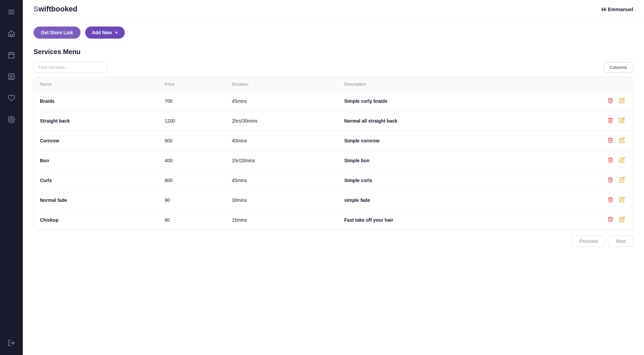  What do you see at coordinates (117, 33) in the screenshot?
I see `chevron-down-icon: ▼` at bounding box center [117, 33].